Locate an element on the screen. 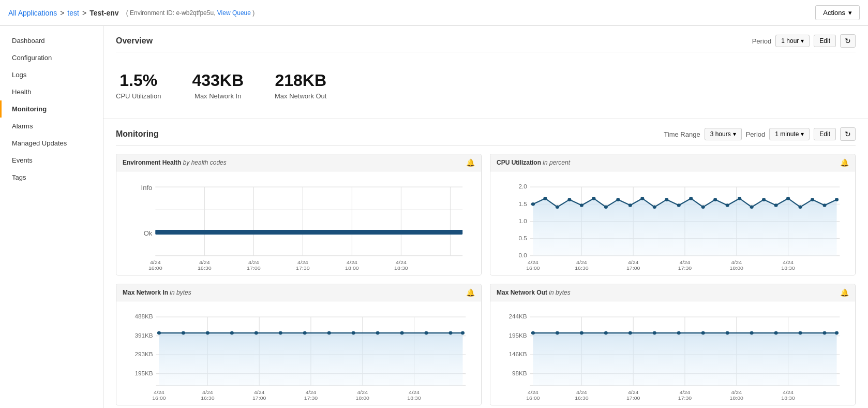 The height and width of the screenshot is (408, 868). chart-env-health-header: Environment Health by health codes 🔔 is located at coordinates (299, 163).